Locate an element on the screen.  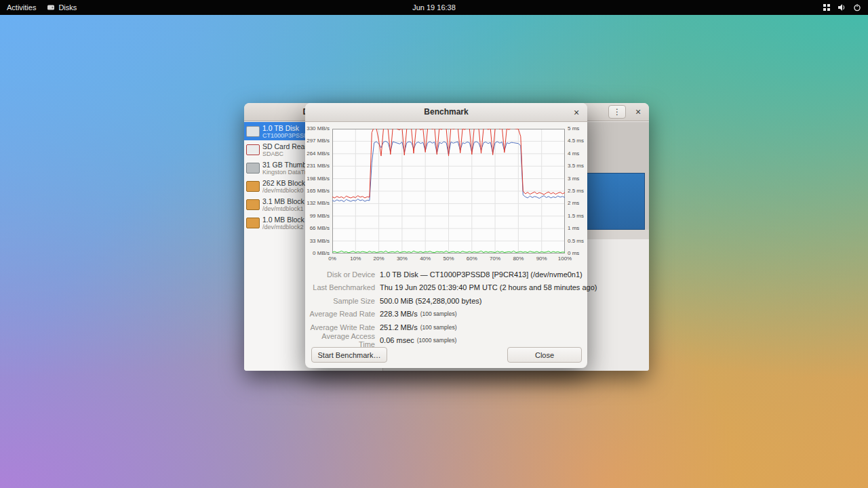
y-axis-left-tick: 231 MB/s is located at coordinates (317, 166).